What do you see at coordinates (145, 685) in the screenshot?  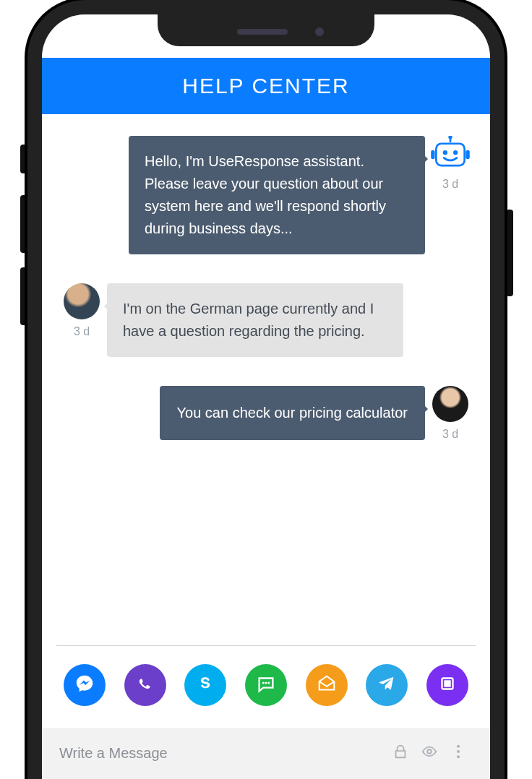 I see `viber-icon` at bounding box center [145, 685].